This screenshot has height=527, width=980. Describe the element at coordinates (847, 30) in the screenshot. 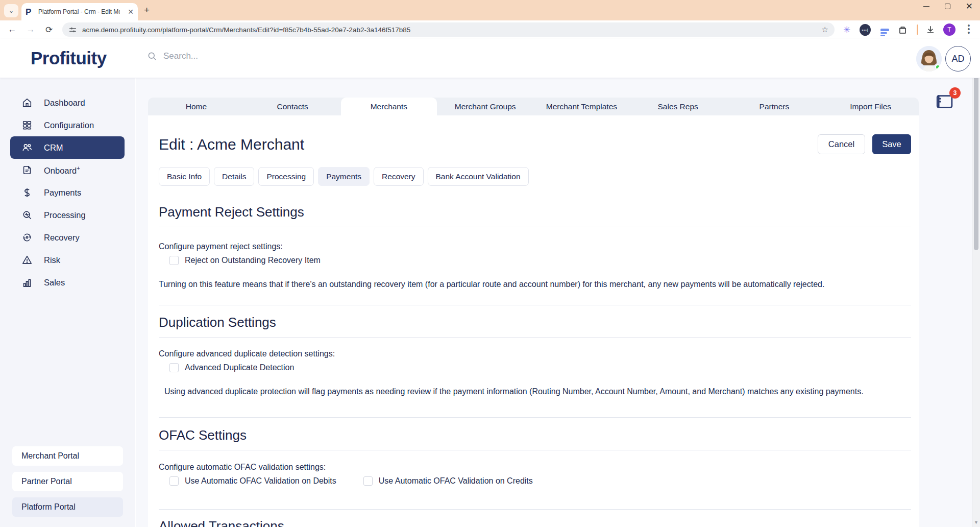

I see `extension-asterisk-icon: ✳` at that location.